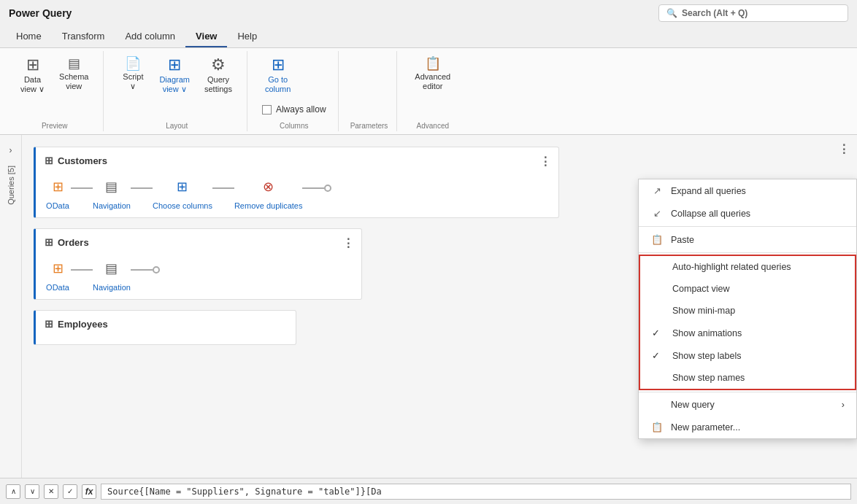 Image resolution: width=857 pixels, height=504 pixels. Describe the element at coordinates (32, 76) in the screenshot. I see `data-view-button: ⊞ Dataview ∨` at that location.